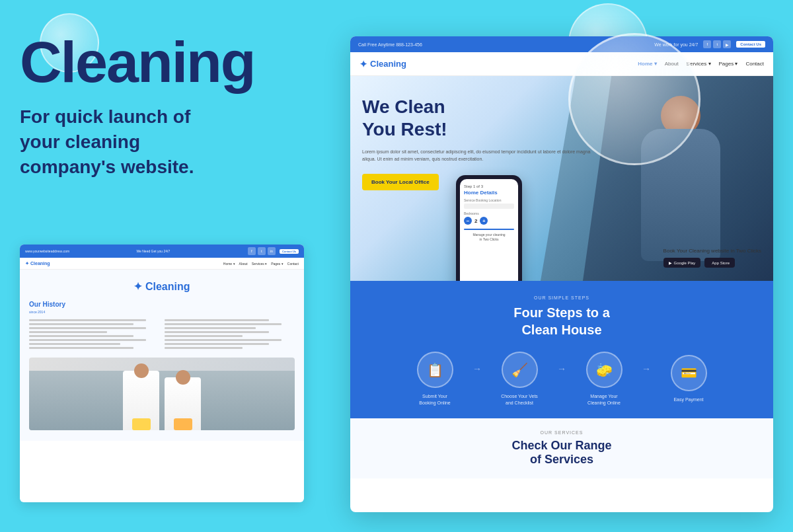  I want to click on small-text-cols, so click(162, 335).